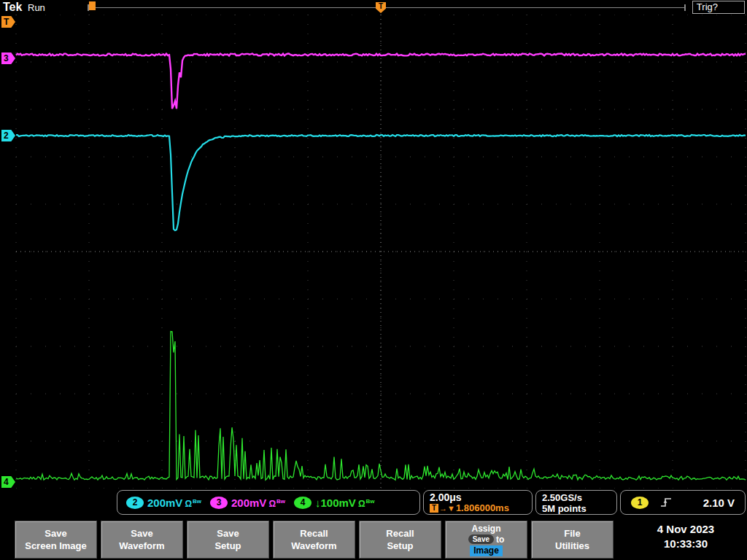 This screenshot has width=747, height=560. What do you see at coordinates (228, 540) in the screenshot?
I see `save-setup-button: Save Setup` at bounding box center [228, 540].